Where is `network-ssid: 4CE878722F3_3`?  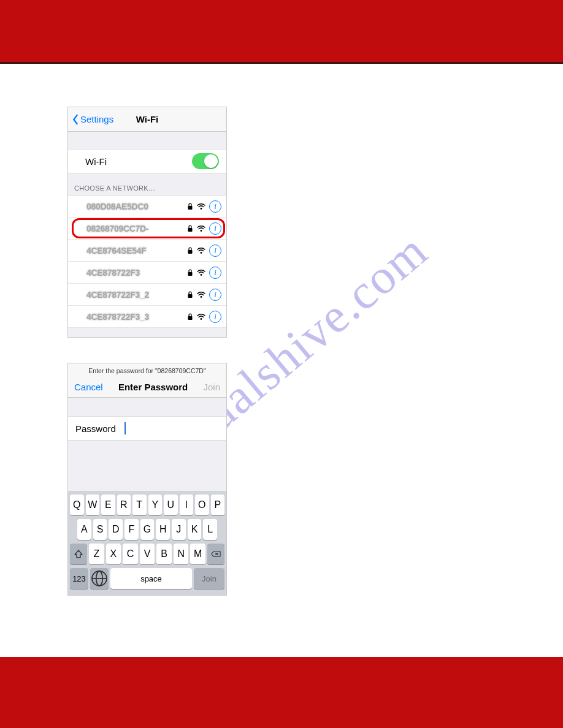
network-ssid: 4CE878722F3_3 is located at coordinates (137, 317).